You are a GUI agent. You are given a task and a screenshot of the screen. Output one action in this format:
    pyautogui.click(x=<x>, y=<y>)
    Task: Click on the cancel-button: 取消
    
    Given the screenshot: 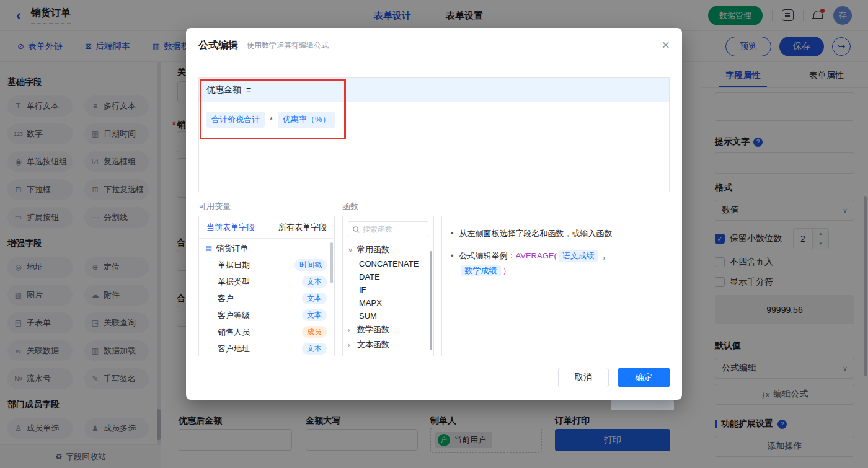 What is the action you would take?
    pyautogui.click(x=583, y=377)
    